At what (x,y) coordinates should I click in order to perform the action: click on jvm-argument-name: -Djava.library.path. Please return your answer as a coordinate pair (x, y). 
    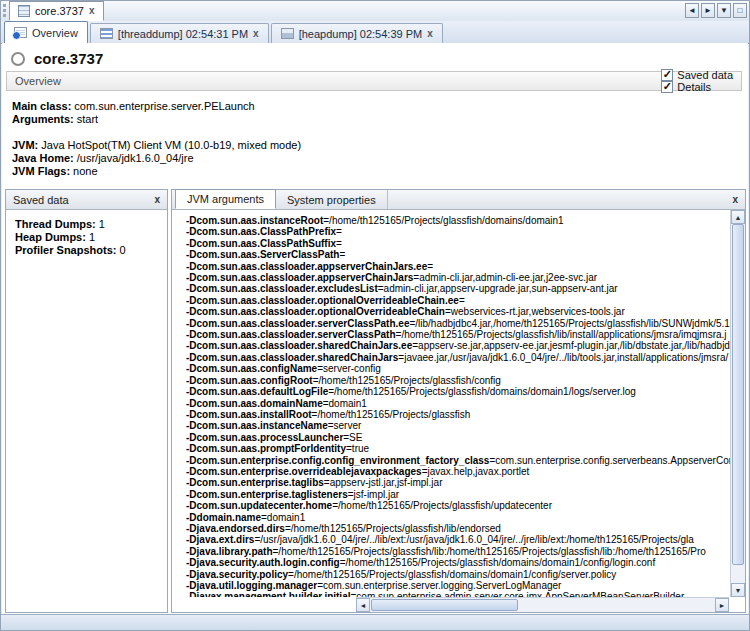
    Looking at the image, I should click on (230, 552).